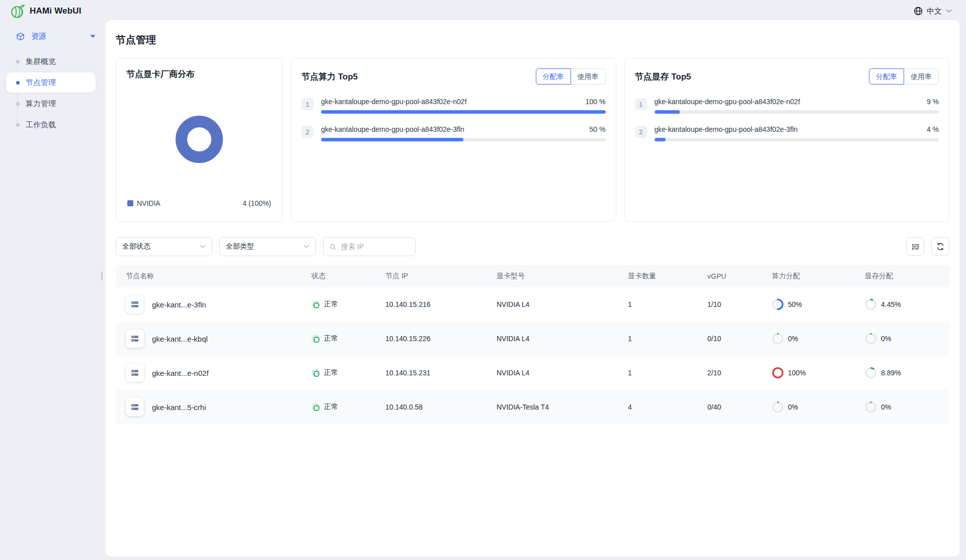  What do you see at coordinates (130, 203) in the screenshot?
I see `legend-swatch` at bounding box center [130, 203].